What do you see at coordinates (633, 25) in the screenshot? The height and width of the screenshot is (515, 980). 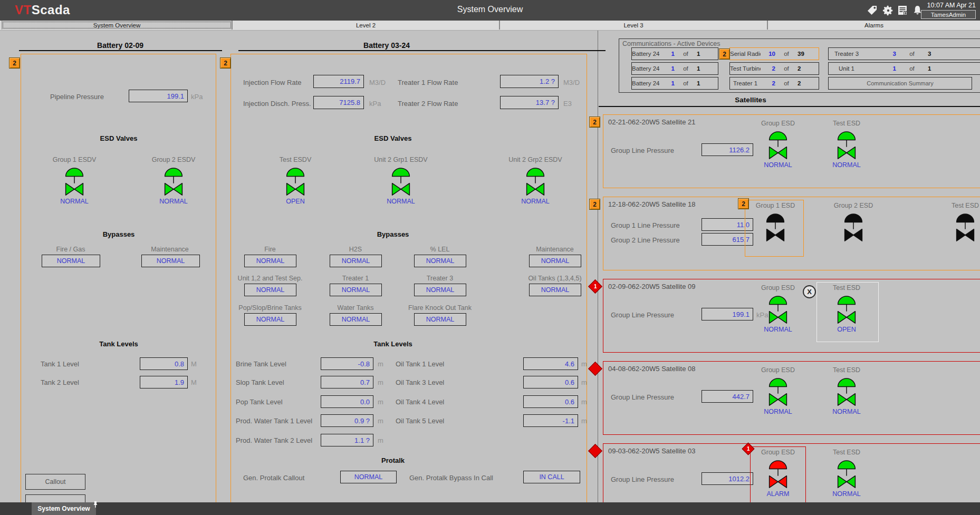 I see `tab-level-3: Level 3` at bounding box center [633, 25].